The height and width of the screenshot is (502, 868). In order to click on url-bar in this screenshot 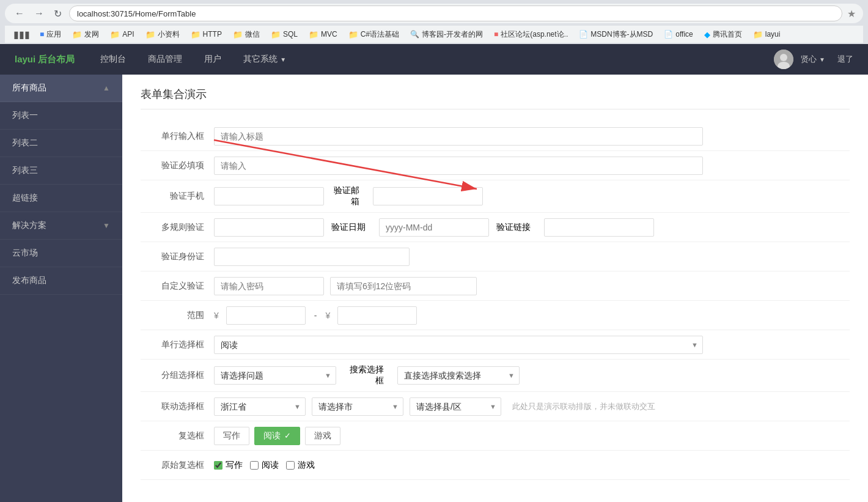, I will do `click(456, 13)`.